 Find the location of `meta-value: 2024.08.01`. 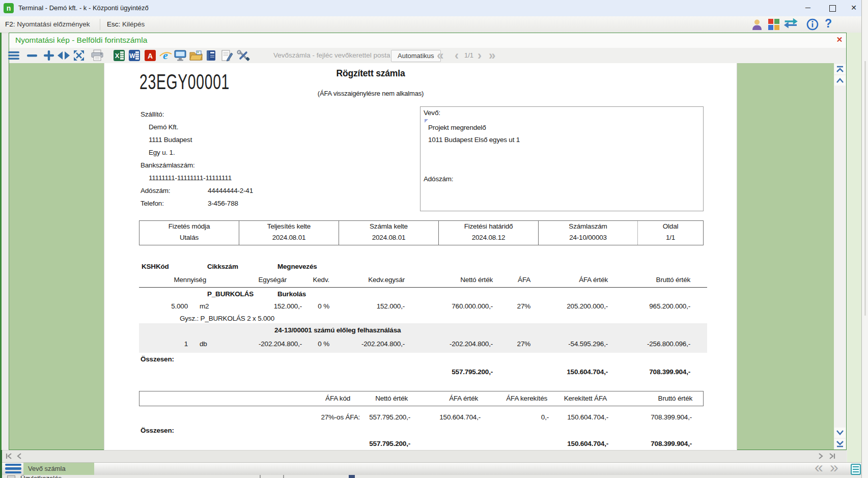

meta-value: 2024.08.01 is located at coordinates (389, 238).